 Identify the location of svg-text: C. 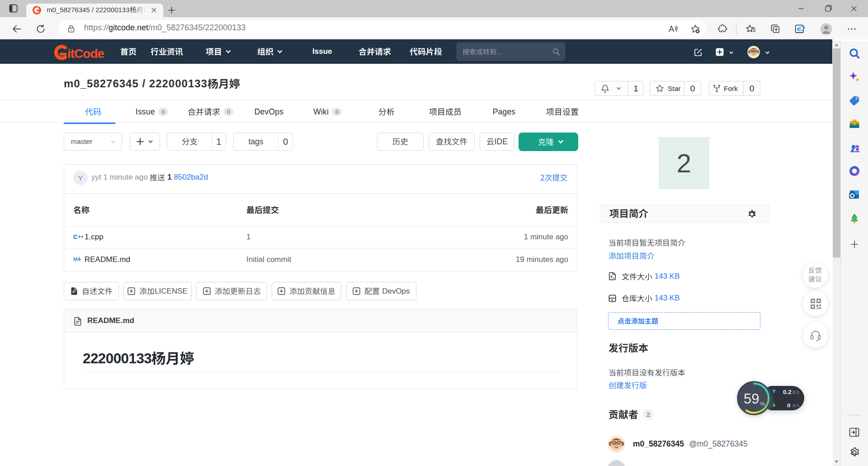
(75, 237).